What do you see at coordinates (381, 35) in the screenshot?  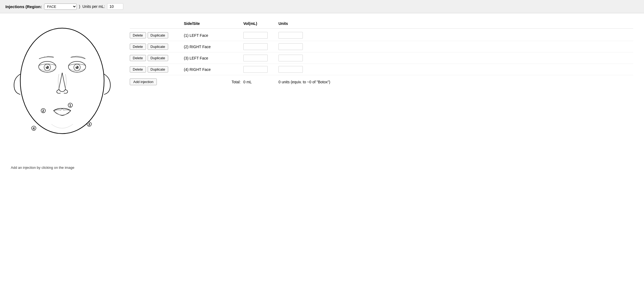 I see `table-row: Delete Duplicate (1) LEFT Face` at bounding box center [381, 35].